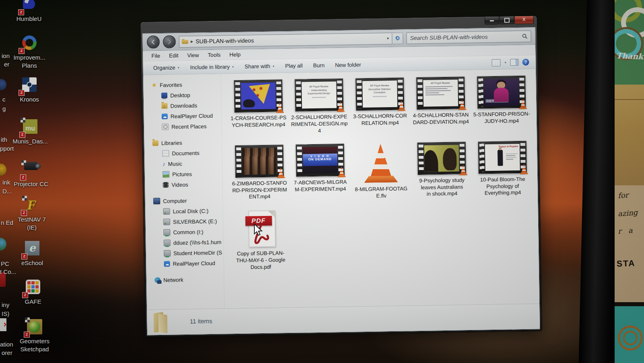 The width and height of the screenshot is (644, 363). I want to click on libraries-icon, so click(155, 143).